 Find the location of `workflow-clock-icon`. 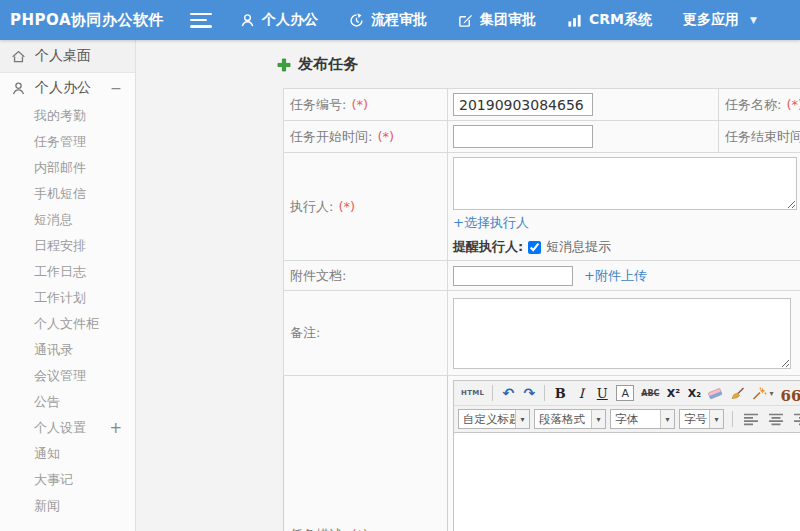

workflow-clock-icon is located at coordinates (356, 20).